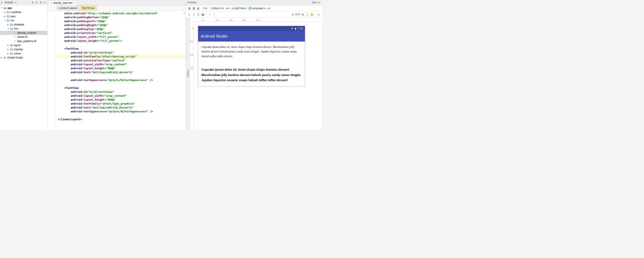  Describe the element at coordinates (24, 12) in the screenshot. I see `tree-node-manifests: ▶ manifests` at that location.